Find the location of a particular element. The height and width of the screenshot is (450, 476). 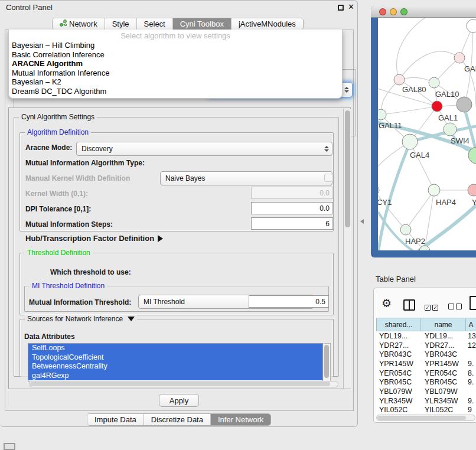

apply-button: Apply is located at coordinates (179, 400).